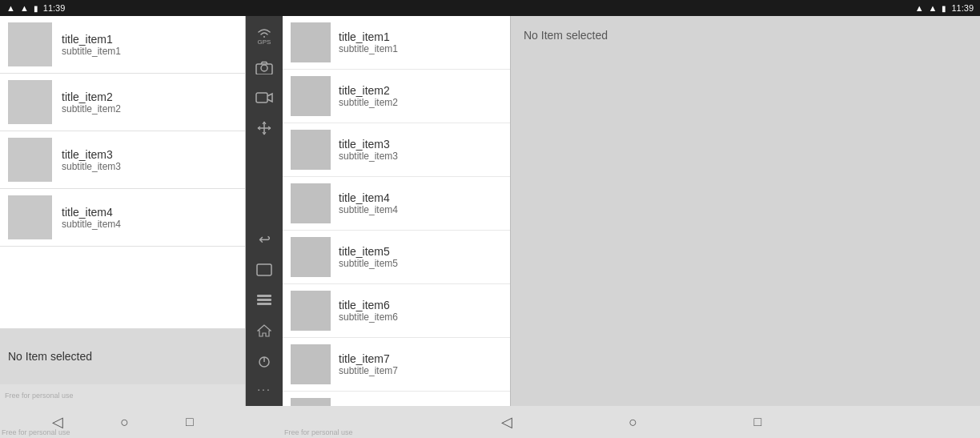  I want to click on item-title: title_item6, so click(368, 305).